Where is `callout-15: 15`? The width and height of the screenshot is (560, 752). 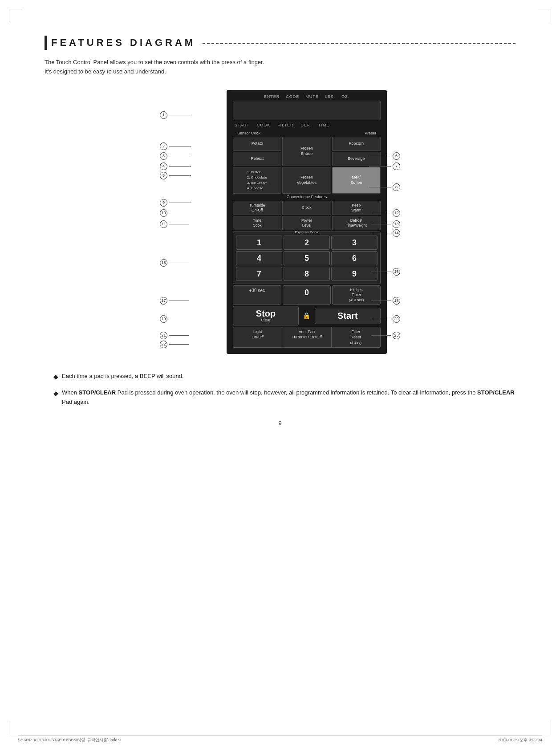 callout-15: 15 is located at coordinates (174, 263).